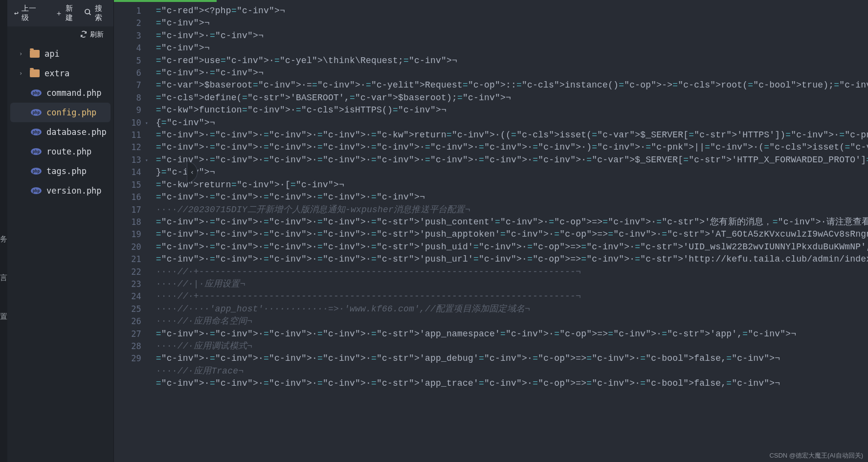 The height and width of the screenshot is (462, 868). Describe the element at coordinates (52, 54) in the screenshot. I see `tree-item-label: api` at that location.